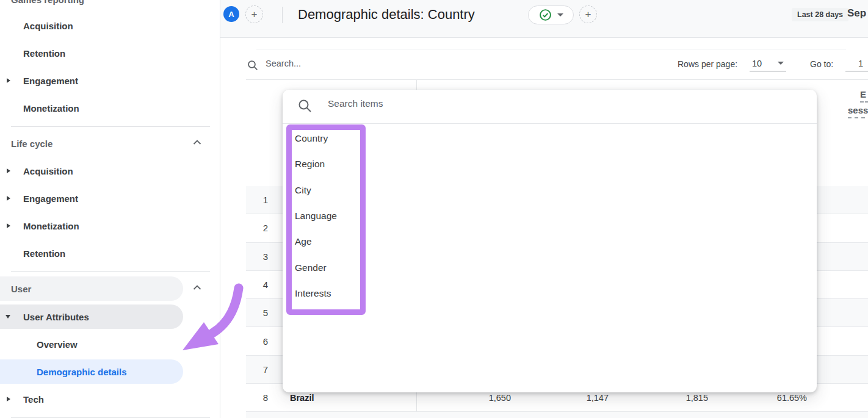  What do you see at coordinates (56, 317) in the screenshot?
I see `sidebar-item-label: User Attributes` at bounding box center [56, 317].